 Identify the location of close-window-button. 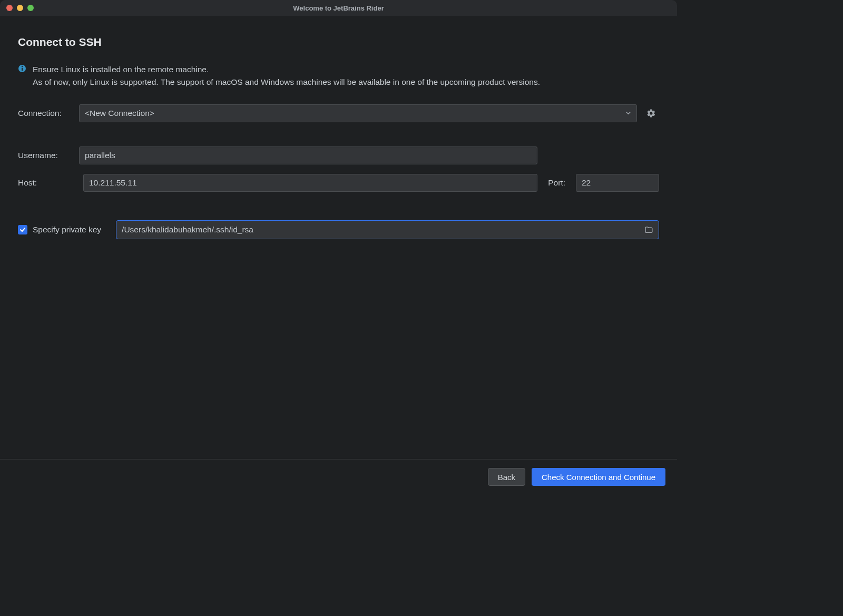
(9, 8).